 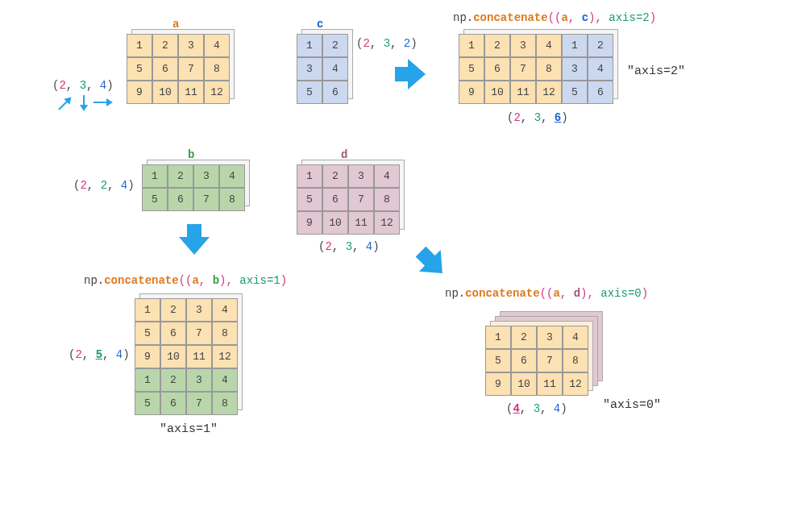 I want to click on code-axis1: np.concatenate((a, b), axis=1), so click(x=185, y=281).